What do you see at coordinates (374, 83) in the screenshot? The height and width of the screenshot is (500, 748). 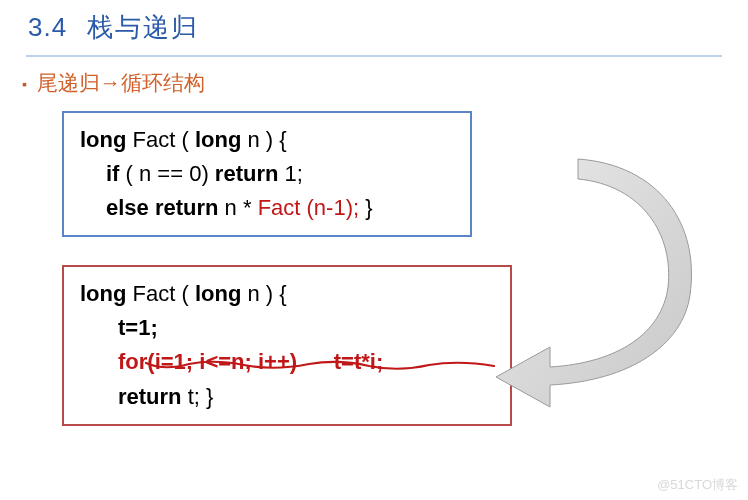 I see `subheading: ▪ 尾递归→循环结构` at bounding box center [374, 83].